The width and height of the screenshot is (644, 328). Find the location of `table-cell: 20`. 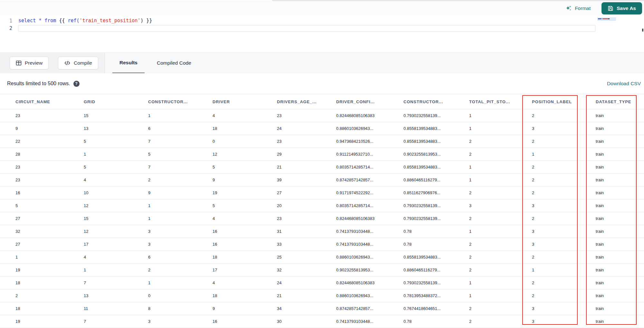

table-cell: 20 is located at coordinates (301, 206).